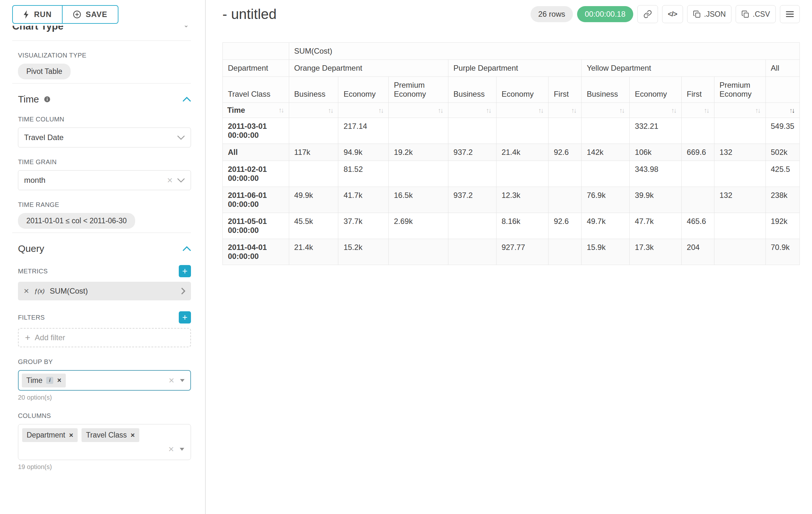 This screenshot has height=514, width=812. Describe the element at coordinates (105, 442) in the screenshot. I see `columns-select: Department × Travel Class × ×` at that location.